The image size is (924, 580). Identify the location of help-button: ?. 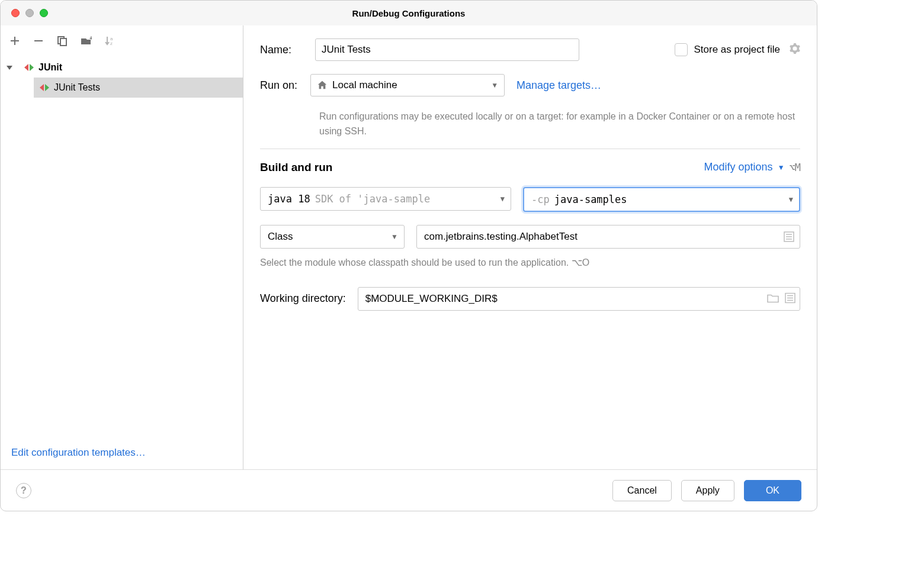
(24, 491).